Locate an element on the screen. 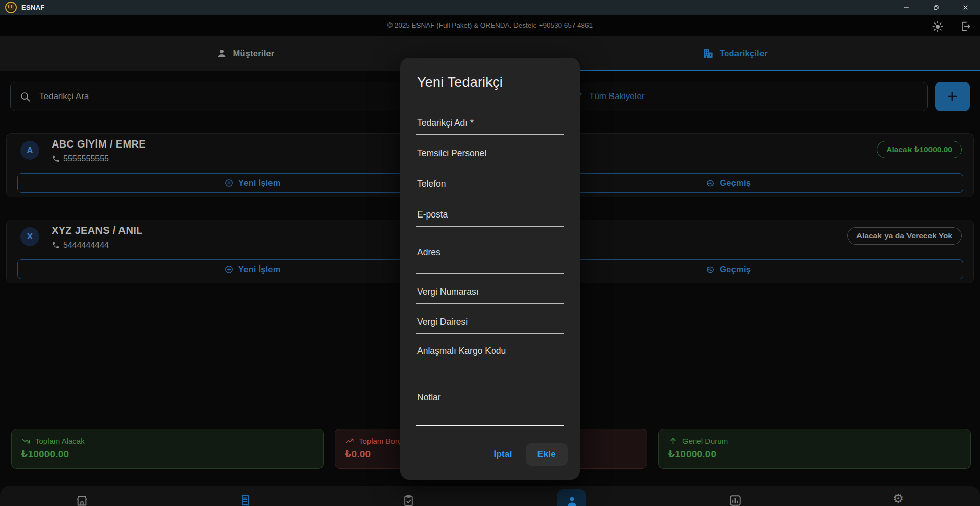  bar-chart-icon is located at coordinates (735, 500).